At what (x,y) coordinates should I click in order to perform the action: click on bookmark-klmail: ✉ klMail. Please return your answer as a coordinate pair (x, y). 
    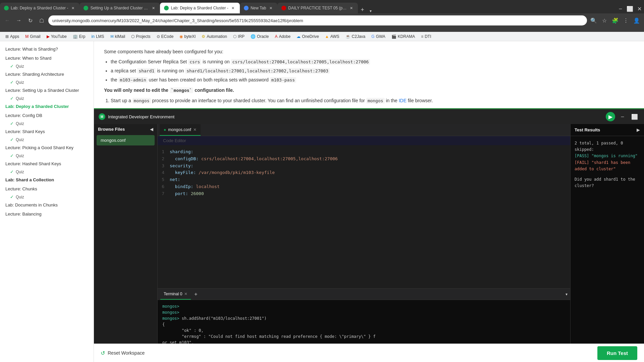
    Looking at the image, I should click on (118, 37).